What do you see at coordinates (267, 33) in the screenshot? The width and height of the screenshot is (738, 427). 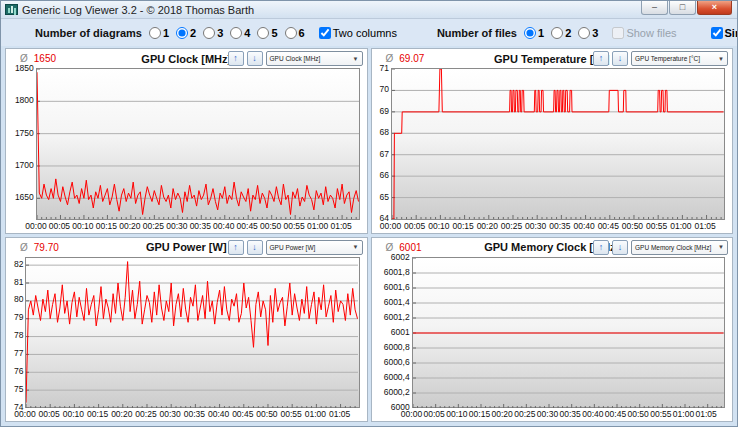 I see `diagram-option-5: 5` at bounding box center [267, 33].